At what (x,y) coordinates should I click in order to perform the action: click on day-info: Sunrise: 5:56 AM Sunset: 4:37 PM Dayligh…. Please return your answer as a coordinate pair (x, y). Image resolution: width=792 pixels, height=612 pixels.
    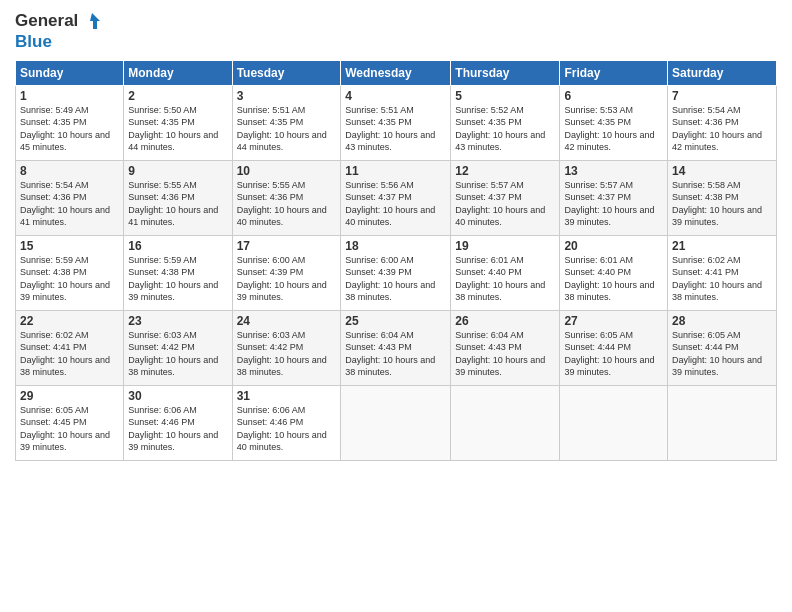
    Looking at the image, I should click on (396, 204).